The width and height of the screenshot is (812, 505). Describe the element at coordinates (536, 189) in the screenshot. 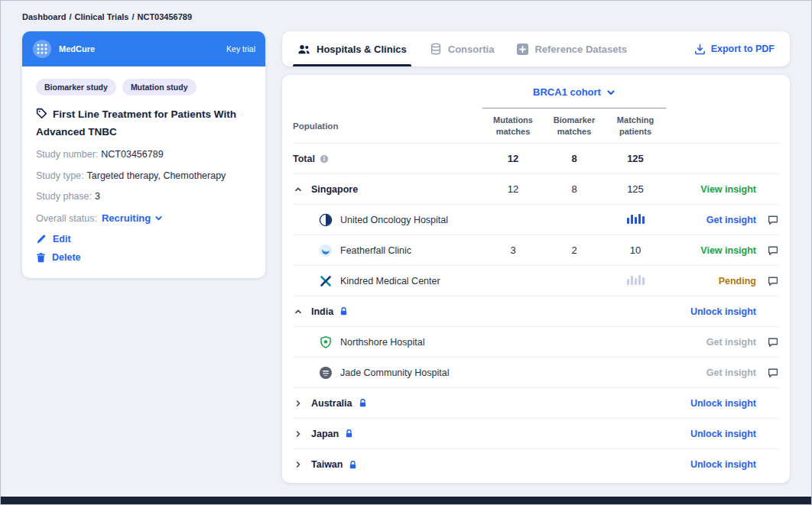

I see `country-row: Singapore128125View insight` at that location.